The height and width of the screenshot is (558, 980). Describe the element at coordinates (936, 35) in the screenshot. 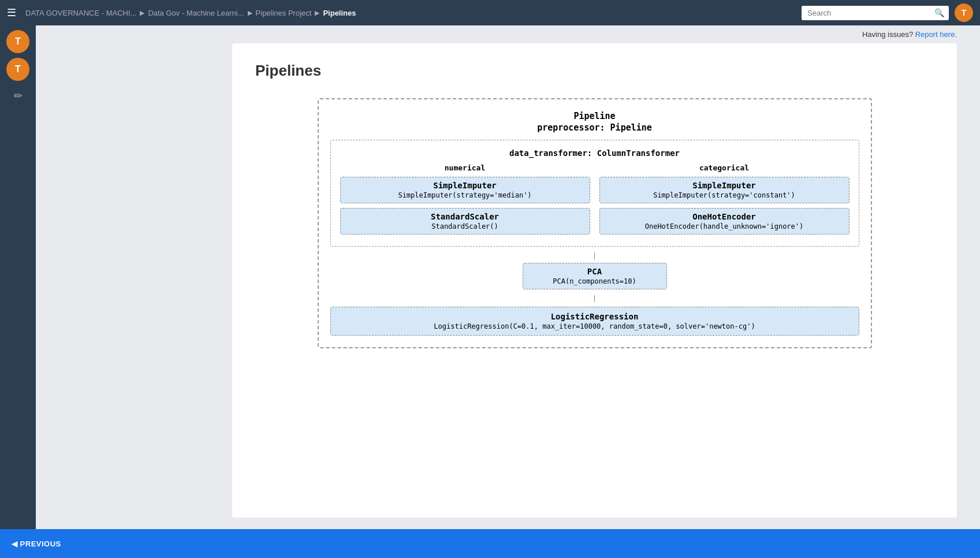

I see `report-link: Report here.` at that location.